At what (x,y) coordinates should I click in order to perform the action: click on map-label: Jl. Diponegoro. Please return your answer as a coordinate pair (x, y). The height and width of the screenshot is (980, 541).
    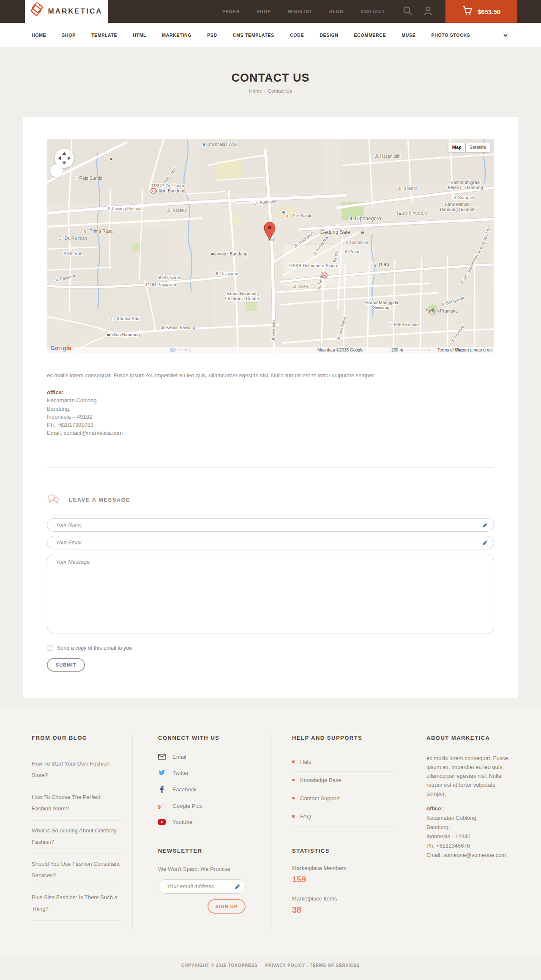
    Looking at the image, I should click on (365, 219).